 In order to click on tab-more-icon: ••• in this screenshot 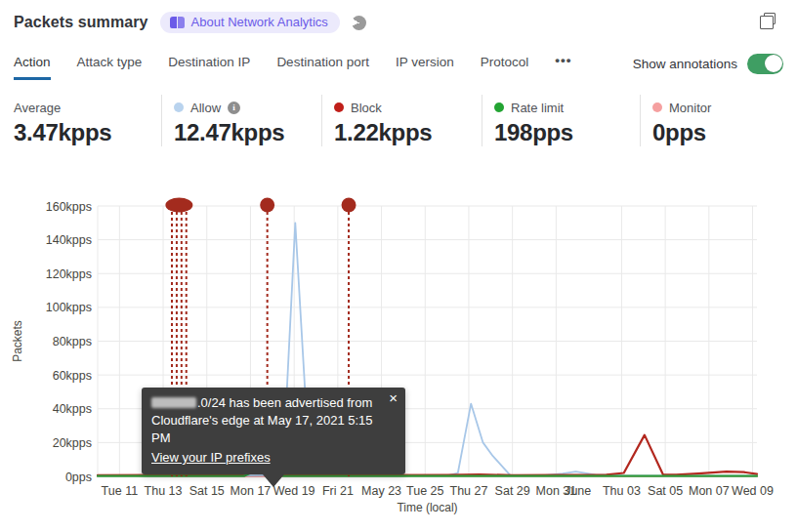, I will do `click(563, 66)`.